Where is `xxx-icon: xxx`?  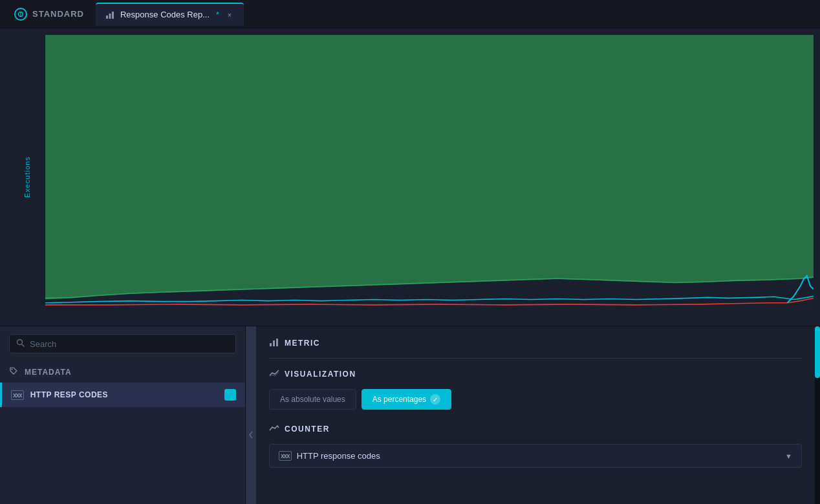
xxx-icon: xxx is located at coordinates (17, 395).